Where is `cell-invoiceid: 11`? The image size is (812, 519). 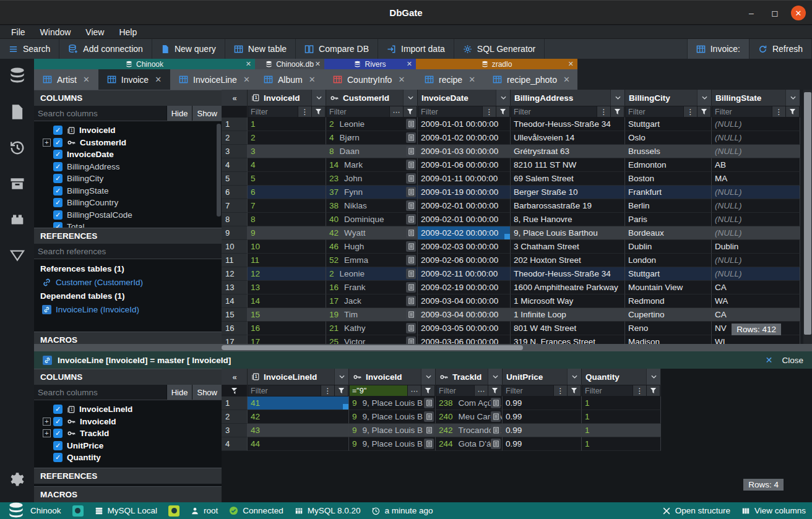 cell-invoiceid: 11 is located at coordinates (287, 260).